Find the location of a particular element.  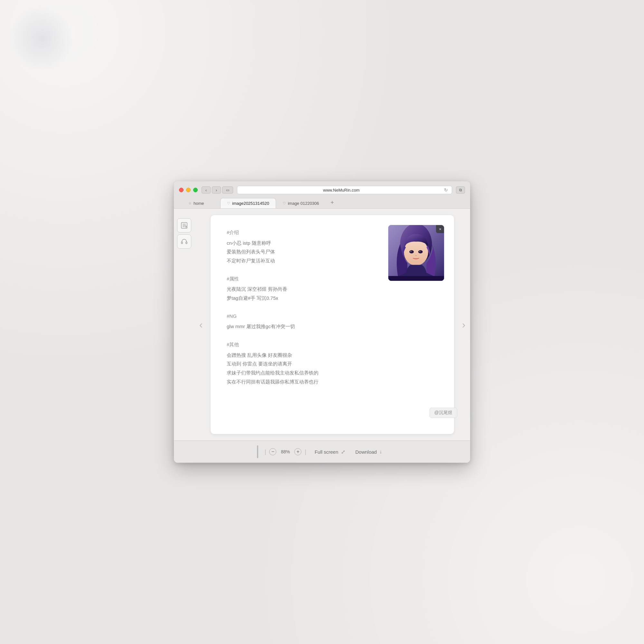

contacts-icon-button is located at coordinates (184, 225).